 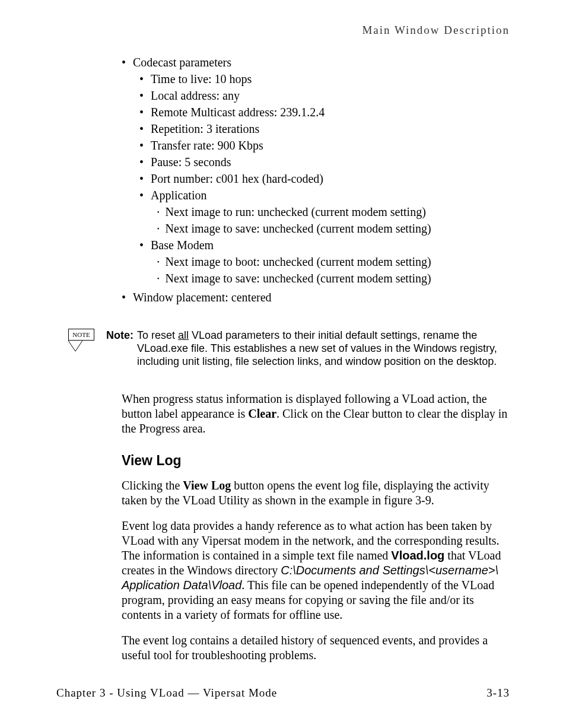 What do you see at coordinates (308, 348) in the screenshot?
I see `note-content: Note: To reset all VLoad parameters to t…` at bounding box center [308, 348].